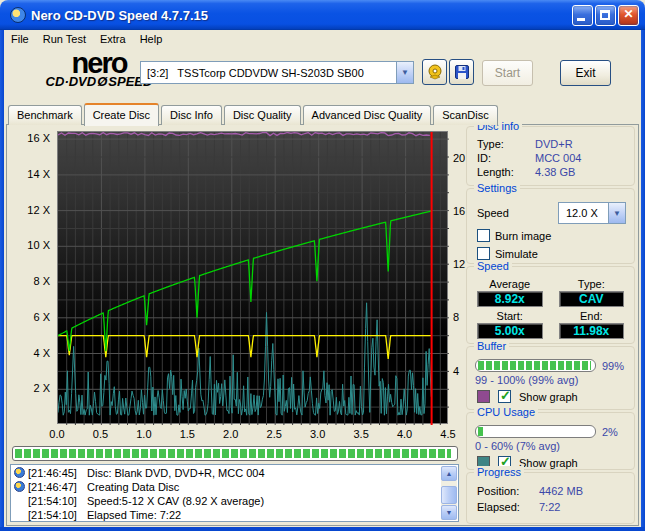 Image resolution: width=645 pixels, height=531 pixels. Describe the element at coordinates (45, 115) in the screenshot. I see `tab-benchmark: Benchmark` at that location.